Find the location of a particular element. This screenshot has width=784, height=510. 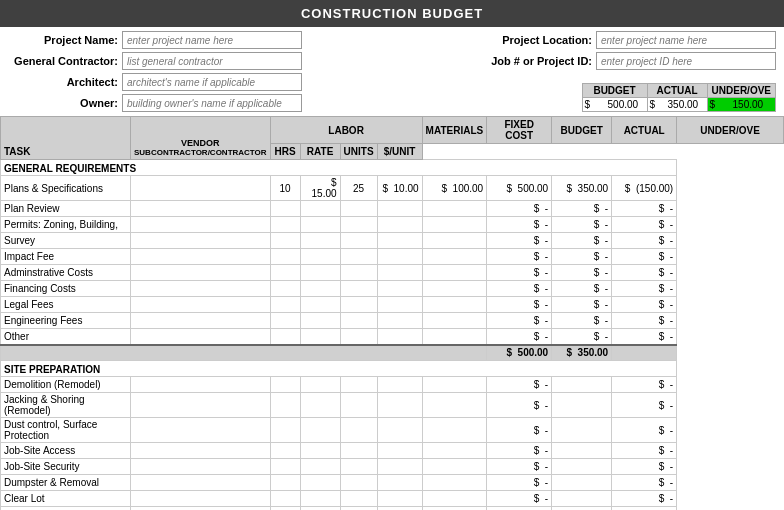

owner-row: Owner: is located at coordinates (155, 103).